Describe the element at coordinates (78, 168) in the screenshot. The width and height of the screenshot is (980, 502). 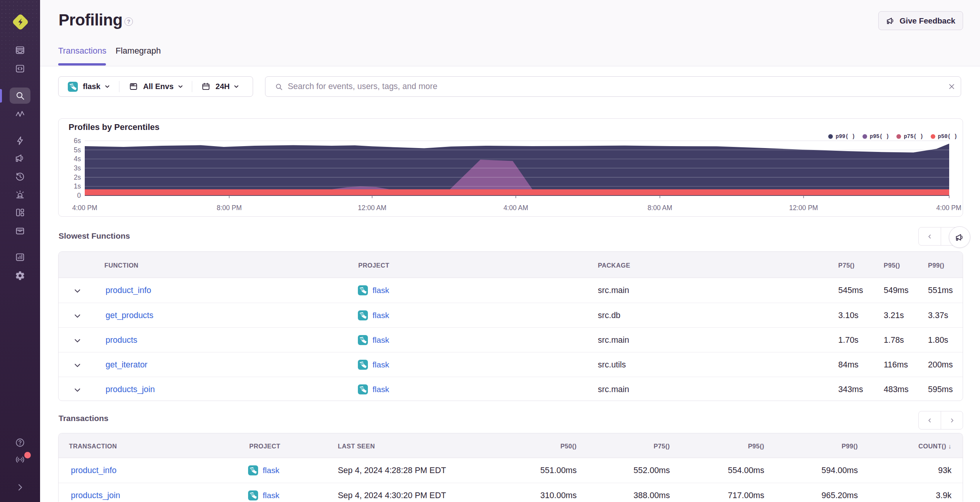
I see `svg-text: 3s` at that location.